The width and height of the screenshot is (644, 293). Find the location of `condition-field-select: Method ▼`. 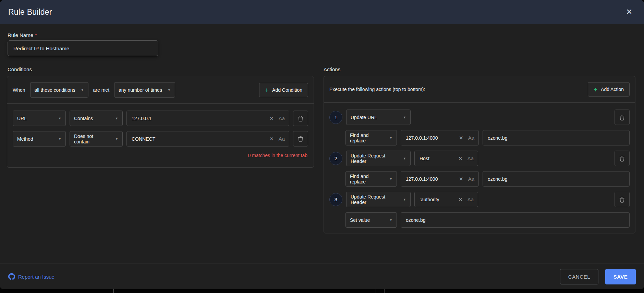

condition-field-select: Method ▼ is located at coordinates (39, 139).